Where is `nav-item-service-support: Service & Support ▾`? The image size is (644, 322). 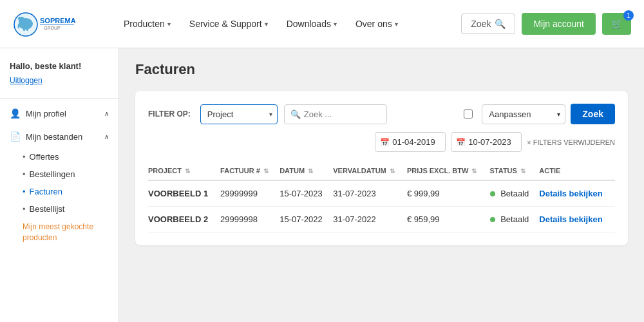
nav-item-service-support: Service & Support ▾ is located at coordinates (229, 24).